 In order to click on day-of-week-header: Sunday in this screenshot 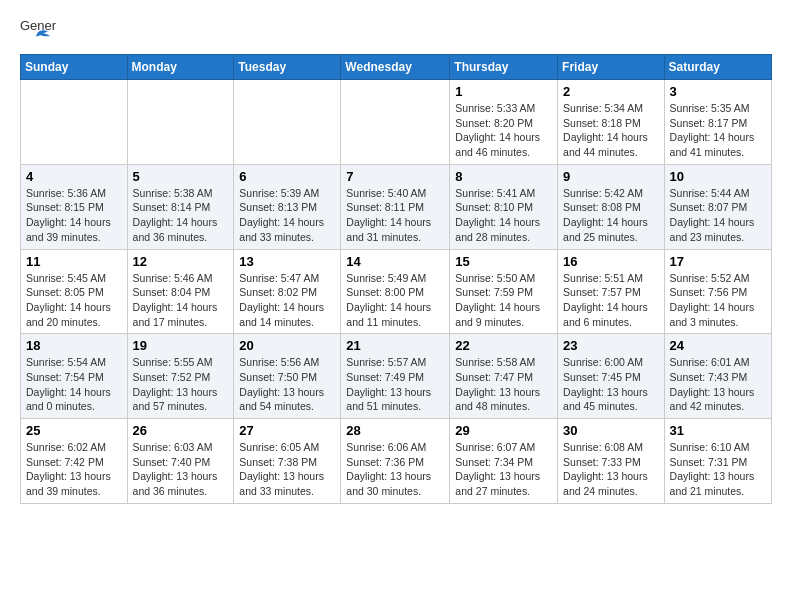, I will do `click(74, 68)`.